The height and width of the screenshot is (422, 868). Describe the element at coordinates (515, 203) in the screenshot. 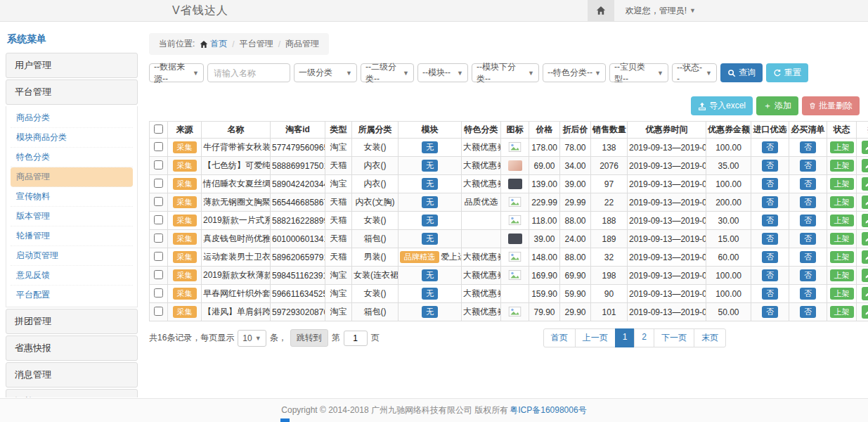

I see `image-placeholder-icon` at that location.